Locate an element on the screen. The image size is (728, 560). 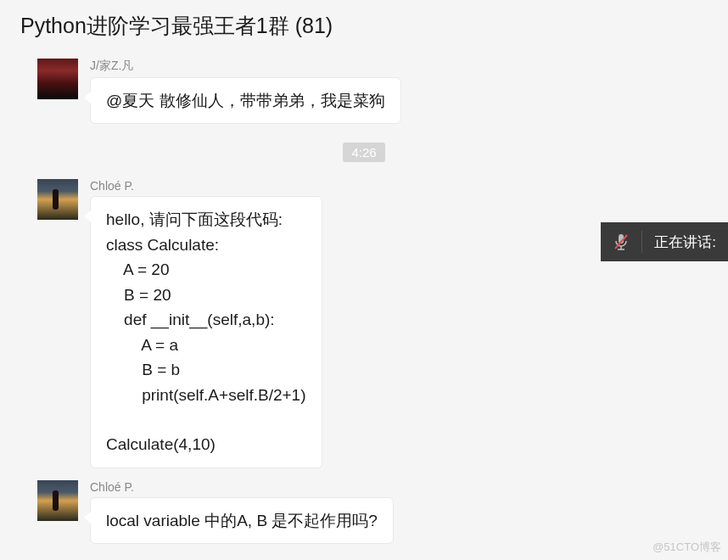
message-row: J/家Z.凡 @夏天 散修仙人，带带弟弟，我是菜狗 is located at coordinates (364, 93).